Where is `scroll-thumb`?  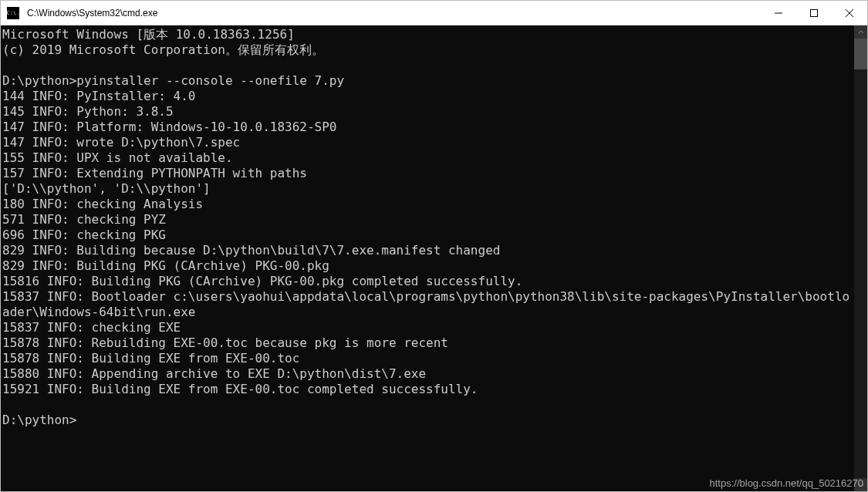
scroll-thumb is located at coordinates (861, 54).